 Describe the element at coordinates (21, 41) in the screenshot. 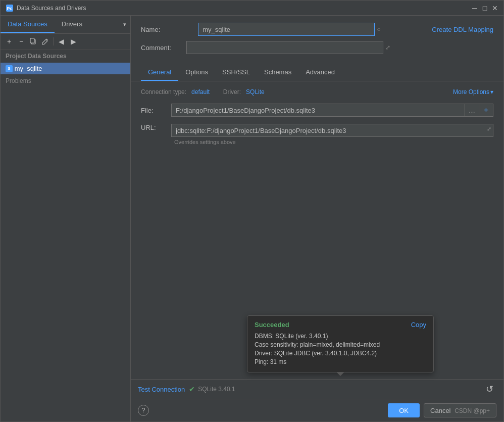

I see `remove-button: −` at that location.